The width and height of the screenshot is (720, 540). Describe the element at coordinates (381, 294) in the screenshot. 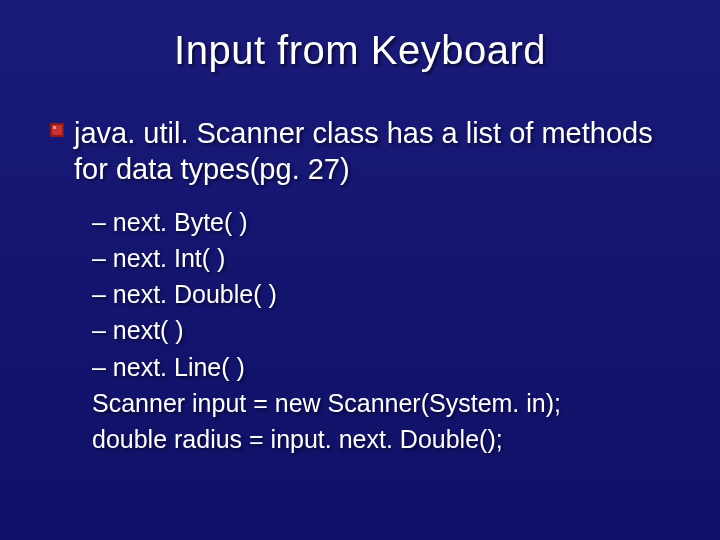

I see `sub-item: – next. Double( )` at that location.